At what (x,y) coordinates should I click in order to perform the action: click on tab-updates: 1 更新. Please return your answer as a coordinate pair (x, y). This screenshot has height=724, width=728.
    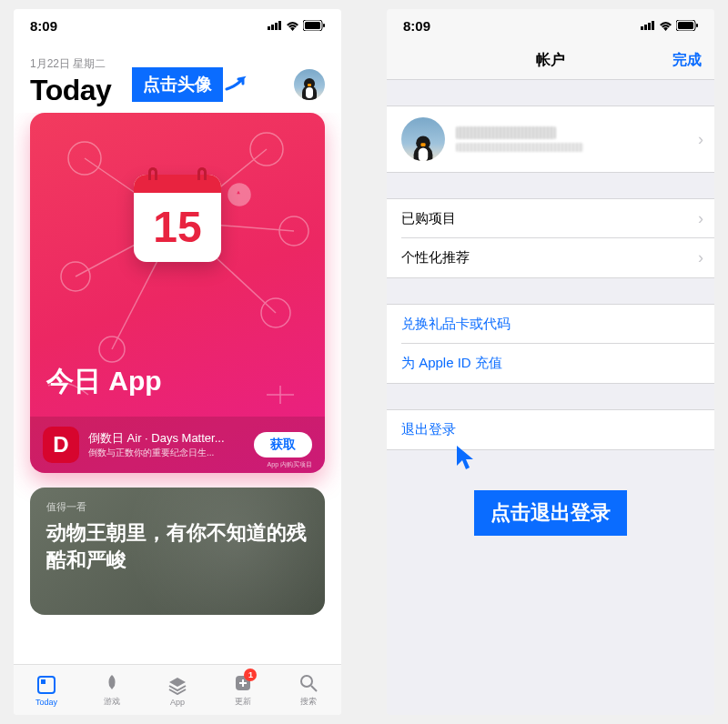
    Looking at the image, I should click on (243, 689).